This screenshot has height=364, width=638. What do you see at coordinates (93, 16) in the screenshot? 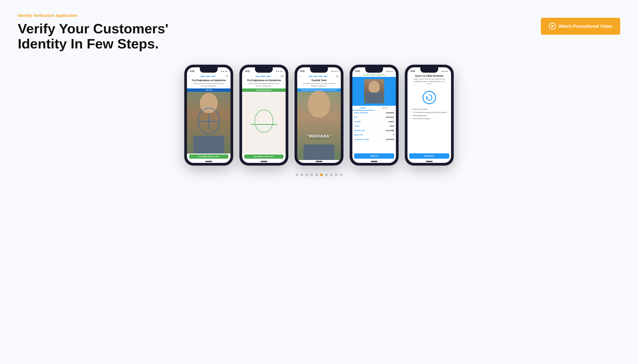
I see `page-subtitle: Identity Verification Application` at bounding box center [93, 16].